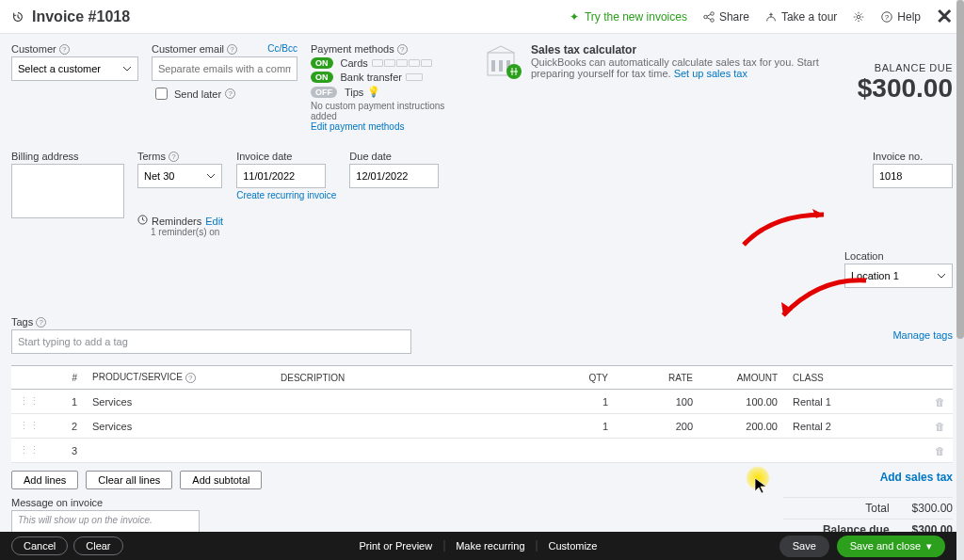  Describe the element at coordinates (66, 378) in the screenshot. I see `col-num: #` at that location.